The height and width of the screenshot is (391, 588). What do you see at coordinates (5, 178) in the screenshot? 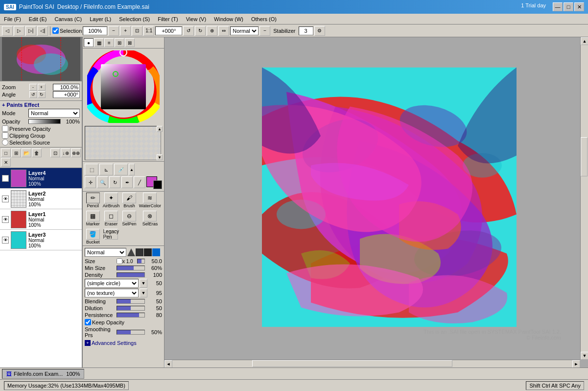
I see `layer4-eye: 👁` at bounding box center [5, 178].